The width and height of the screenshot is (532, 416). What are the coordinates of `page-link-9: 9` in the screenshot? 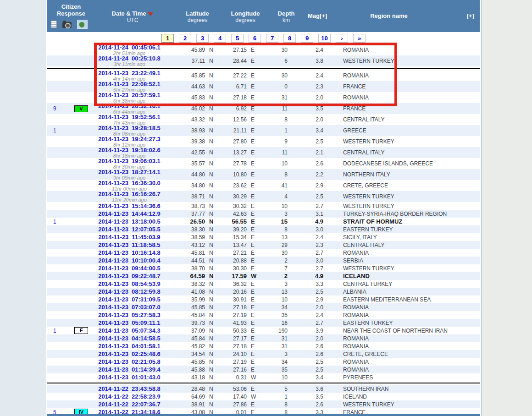 It's located at (307, 38).